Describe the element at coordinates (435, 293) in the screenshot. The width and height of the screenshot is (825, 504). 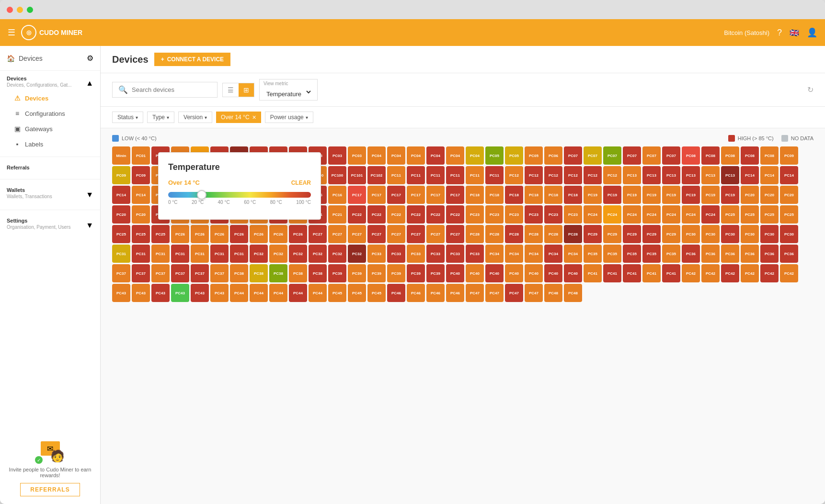
I see `device-tile: PC46` at that location.